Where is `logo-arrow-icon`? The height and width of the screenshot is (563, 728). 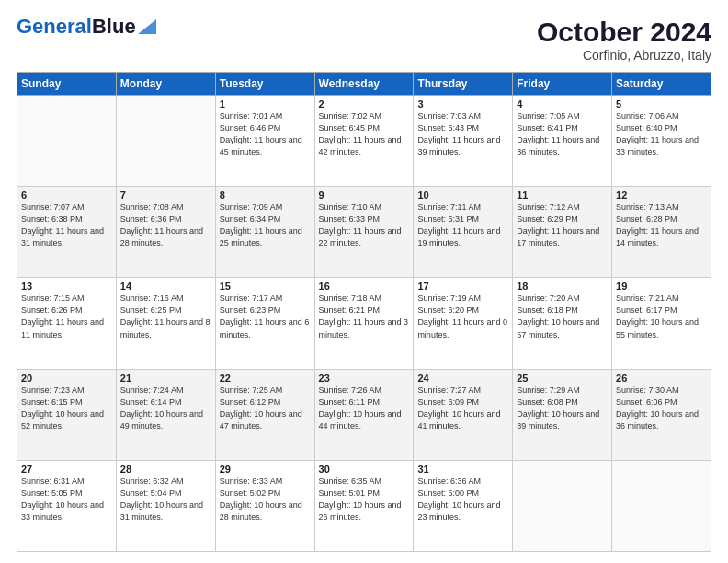 logo-arrow-icon is located at coordinates (147, 27).